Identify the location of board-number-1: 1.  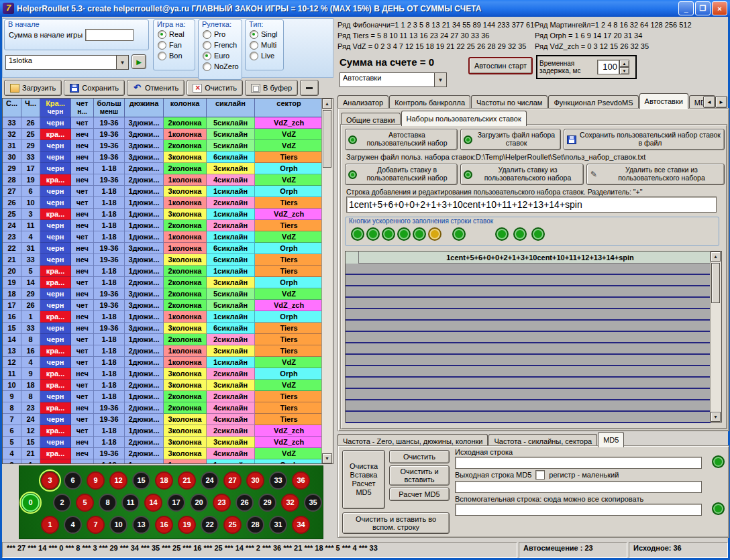
(50, 524).